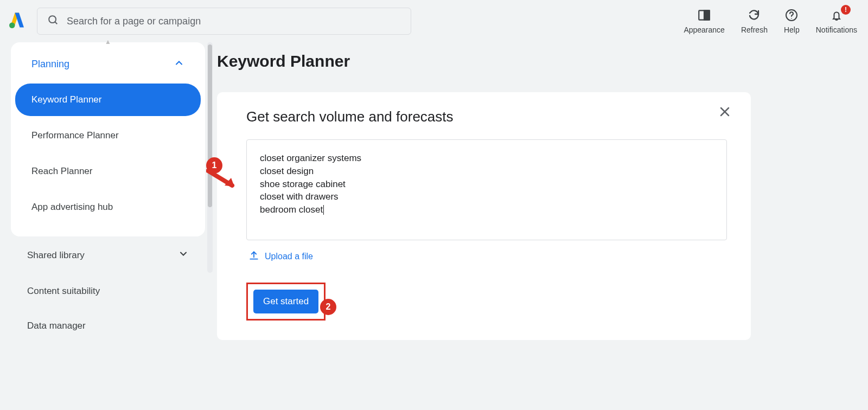  I want to click on sidebar-section-label: Planning, so click(50, 64).